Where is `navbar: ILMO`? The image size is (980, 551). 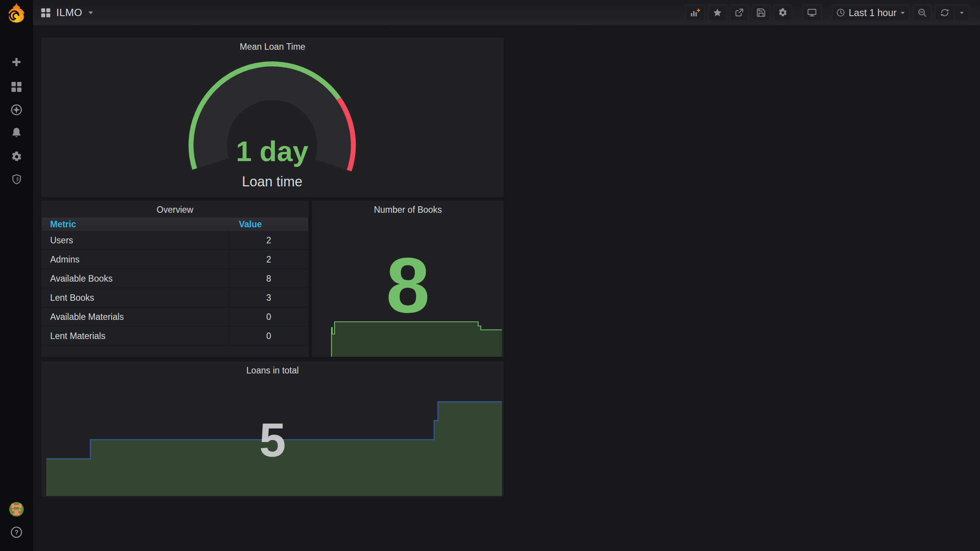
navbar: ILMO is located at coordinates (506, 13).